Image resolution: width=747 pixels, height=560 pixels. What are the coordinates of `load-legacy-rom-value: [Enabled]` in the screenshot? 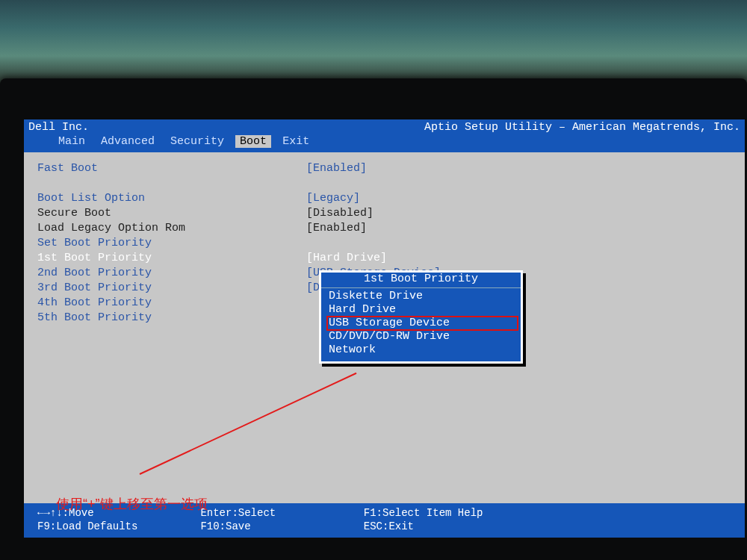 It's located at (336, 228).